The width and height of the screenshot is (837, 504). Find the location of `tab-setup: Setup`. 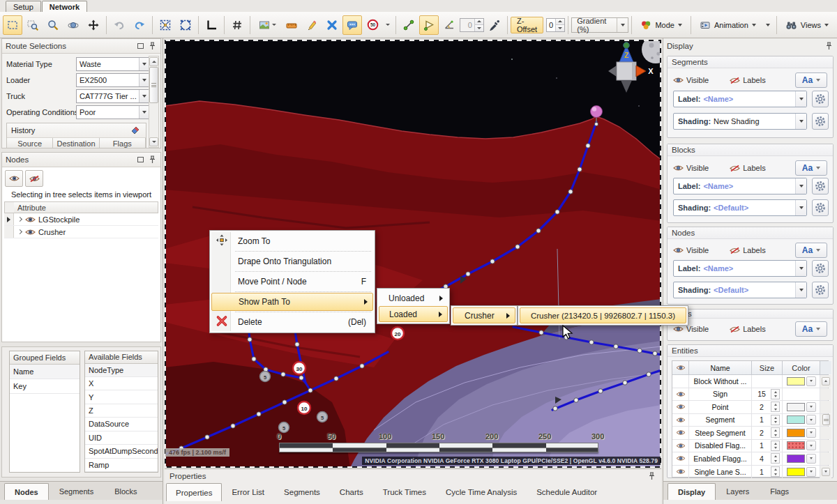

tab-setup: Setup is located at coordinates (24, 6).